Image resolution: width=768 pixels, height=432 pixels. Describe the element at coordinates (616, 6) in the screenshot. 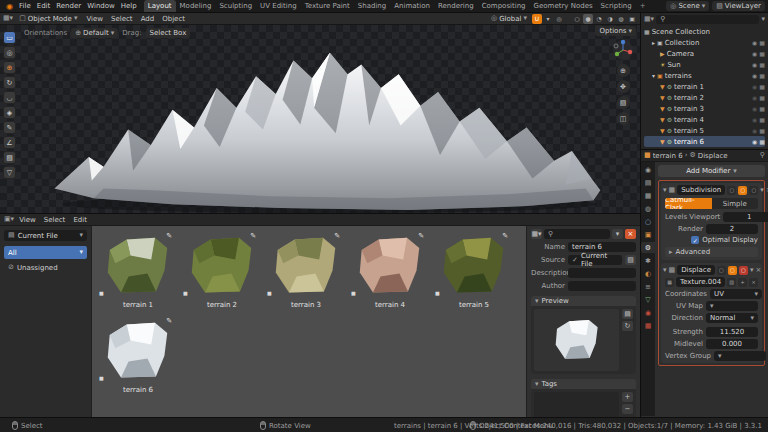

I see `tab-scripting: Scripting` at that location.